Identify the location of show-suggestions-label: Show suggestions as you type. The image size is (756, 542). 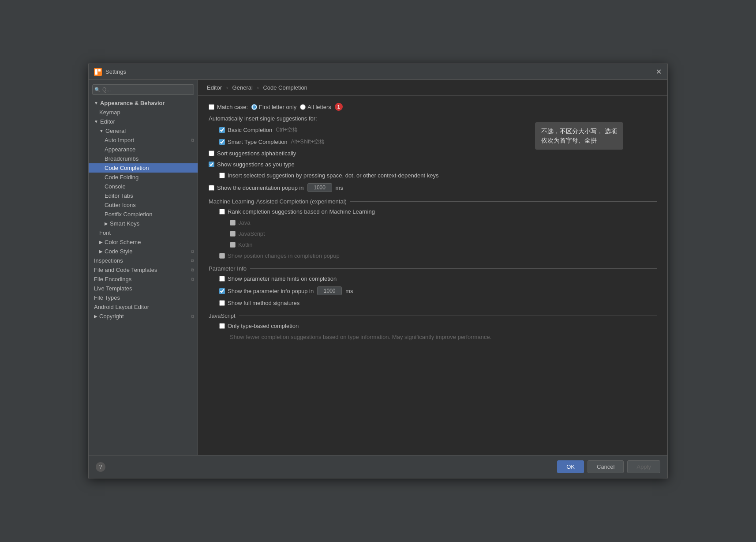
(251, 164).